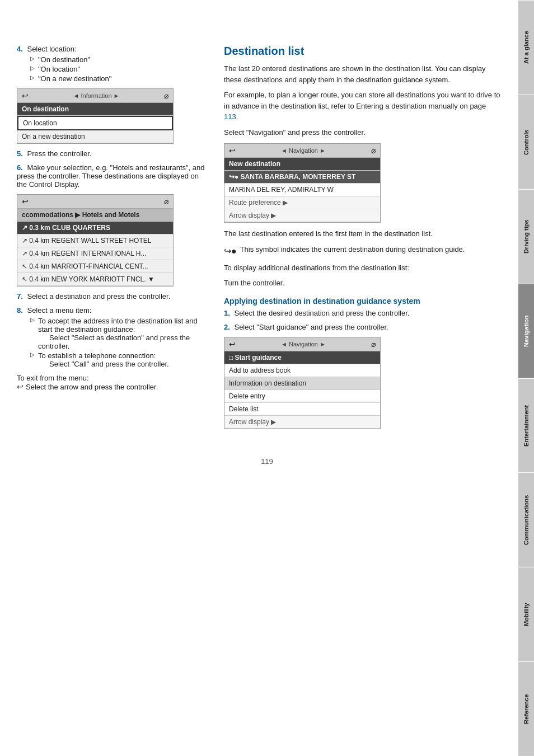 The width and height of the screenshot is (534, 756). What do you see at coordinates (321, 313) in the screenshot?
I see `sub-step-1-text: Select the desired destination and press…` at bounding box center [321, 313].